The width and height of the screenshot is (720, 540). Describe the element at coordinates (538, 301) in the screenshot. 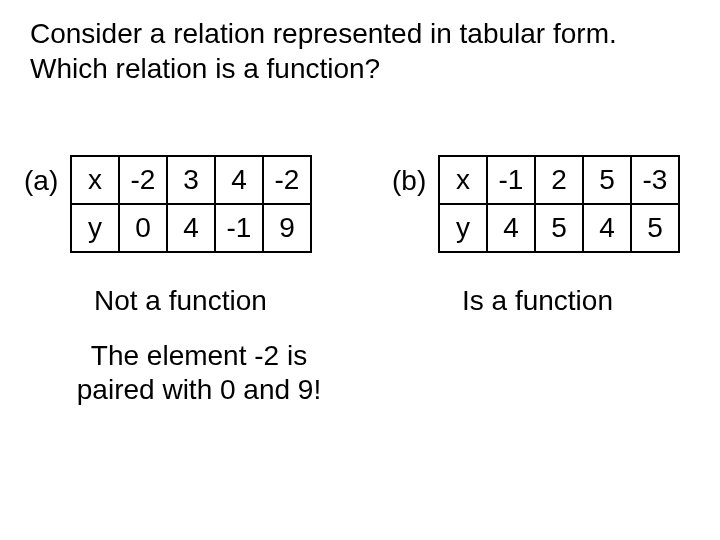

I see `verdict-b: Is a function` at that location.